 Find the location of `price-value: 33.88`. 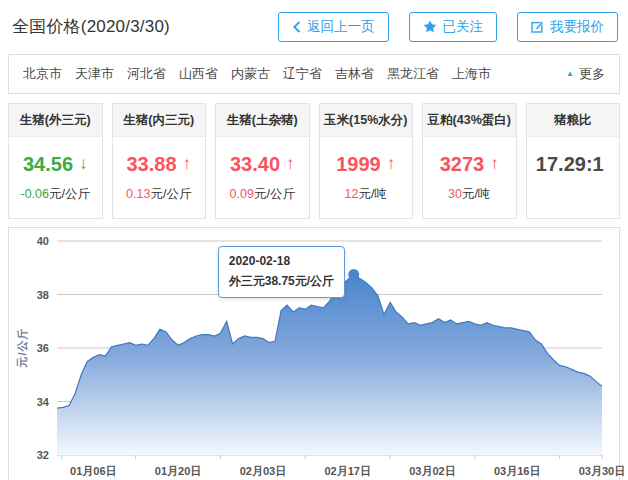

price-value: 33.88 is located at coordinates (151, 164).